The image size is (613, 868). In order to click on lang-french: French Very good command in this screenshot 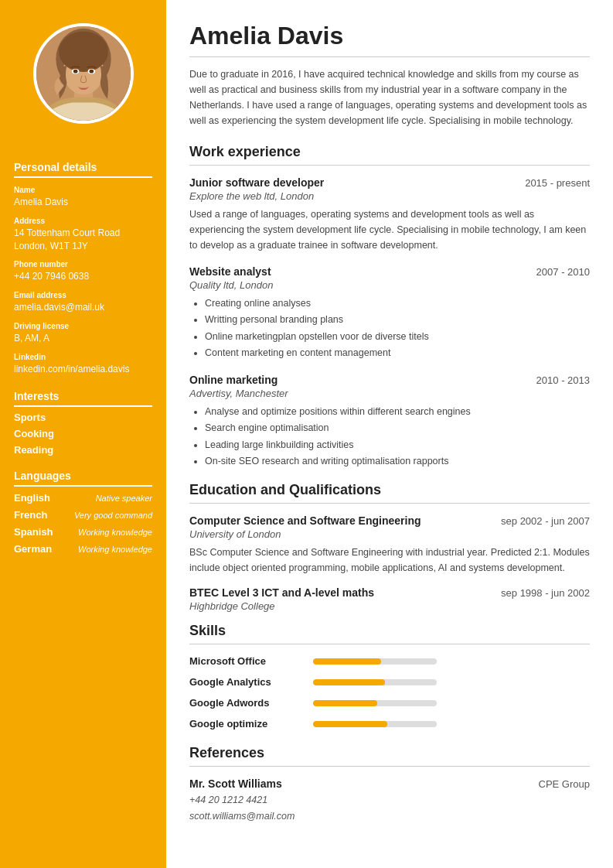, I will do `click(83, 515)`.